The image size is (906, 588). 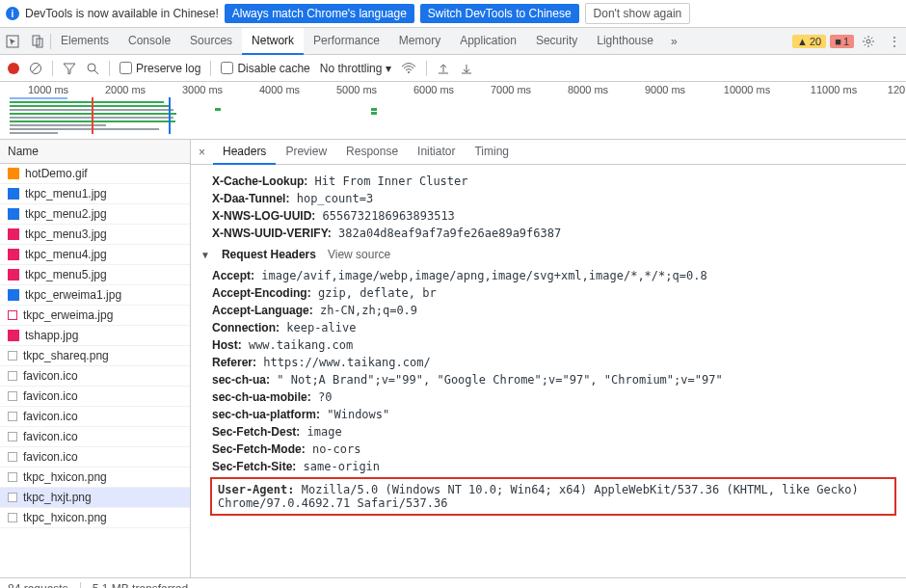 I want to click on clear-icon, so click(x=36, y=68).